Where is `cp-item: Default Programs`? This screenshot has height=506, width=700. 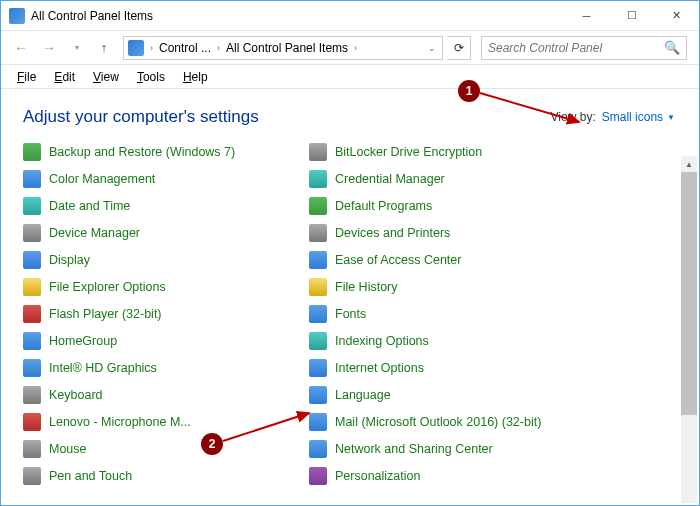
cp-item: Default Programs is located at coordinates (452, 206).